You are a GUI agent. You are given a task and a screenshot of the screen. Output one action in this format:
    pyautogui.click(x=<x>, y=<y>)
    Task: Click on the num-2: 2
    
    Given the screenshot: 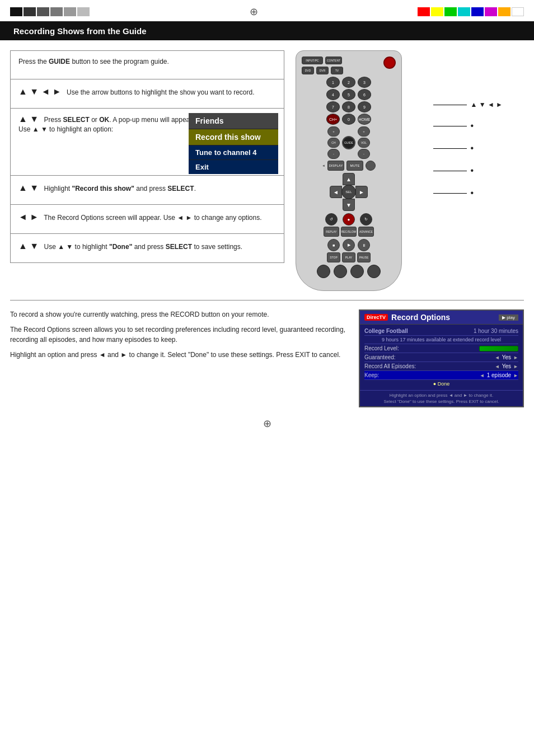 What is the action you would take?
    pyautogui.click(x=349, y=82)
    